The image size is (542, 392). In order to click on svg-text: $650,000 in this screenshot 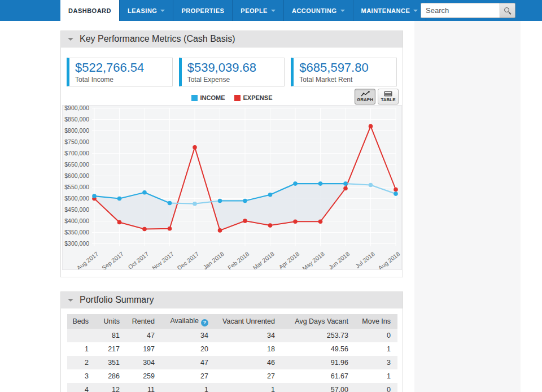, I will do `click(77, 164)`.